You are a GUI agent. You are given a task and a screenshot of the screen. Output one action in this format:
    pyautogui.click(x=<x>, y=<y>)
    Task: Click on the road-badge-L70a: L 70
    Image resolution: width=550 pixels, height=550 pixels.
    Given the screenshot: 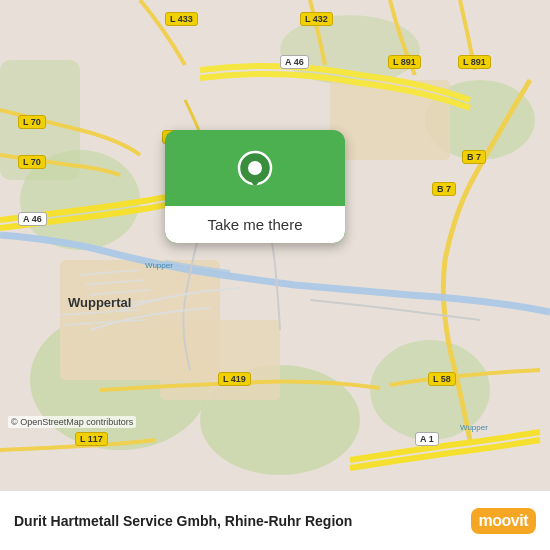 What is the action you would take?
    pyautogui.click(x=32, y=122)
    